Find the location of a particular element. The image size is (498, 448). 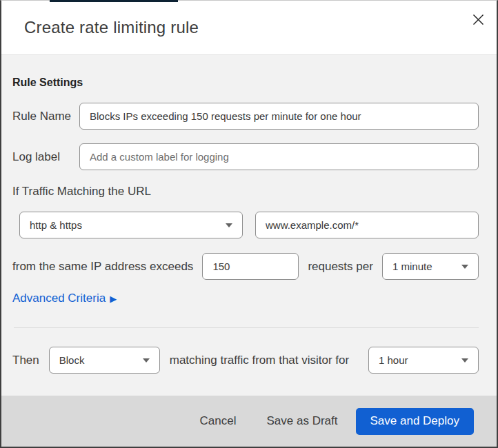

dialog-footer: Cancel Save as Draft Save and Deploy is located at coordinates (249, 421).